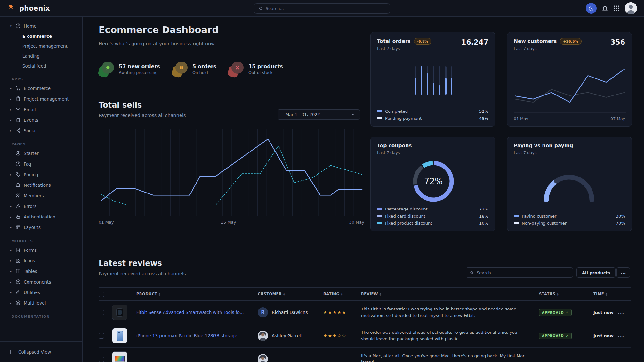 The image size is (644, 362). Describe the element at coordinates (194, 69) in the screenshot. I see `stat-on-hold: 5 ordersOn hold` at that location.